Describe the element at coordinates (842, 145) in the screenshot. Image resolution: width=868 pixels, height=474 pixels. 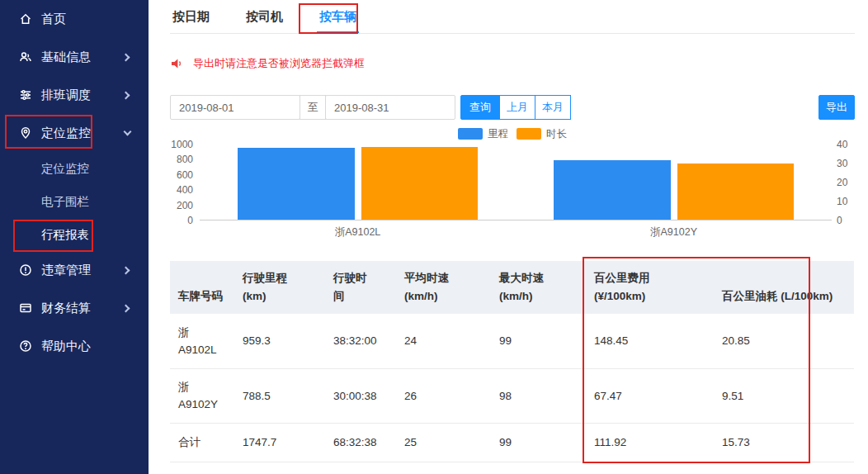
I see `axis-tick: 40` at that location.